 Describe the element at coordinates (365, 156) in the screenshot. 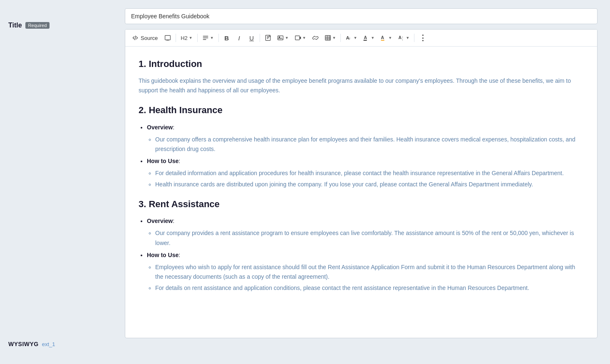

I see `section-2-list: Overview: Our company offers a comprehen…` at that location.